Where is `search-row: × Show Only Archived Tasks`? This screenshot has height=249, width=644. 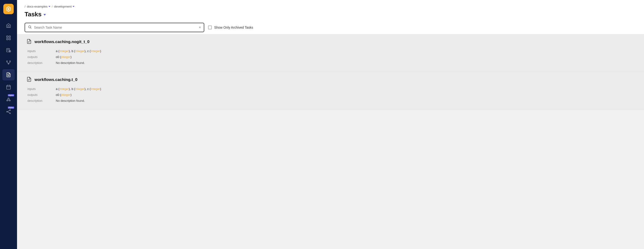 search-row: × Show Only Archived Tasks is located at coordinates (330, 28).